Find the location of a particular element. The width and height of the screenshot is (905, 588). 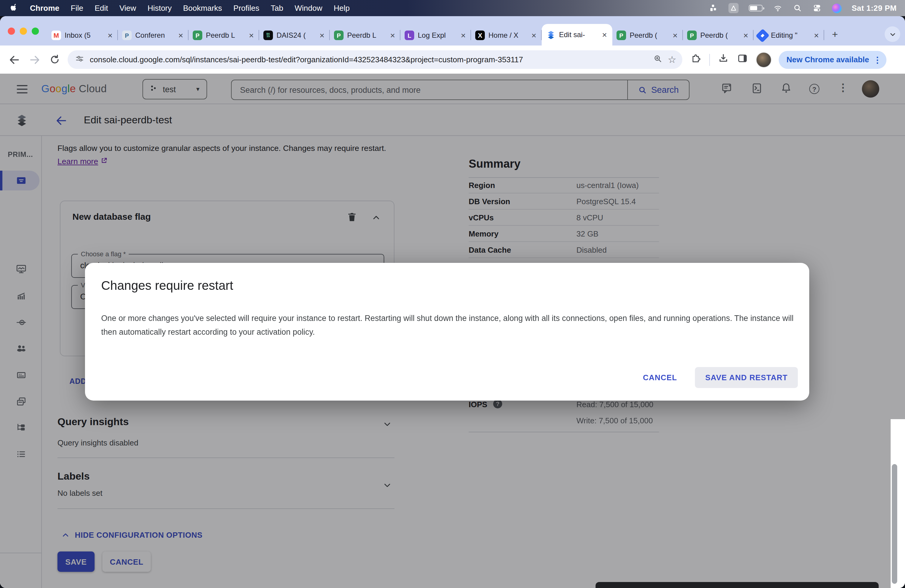

tab-editing: Editing "× is located at coordinates (789, 35).